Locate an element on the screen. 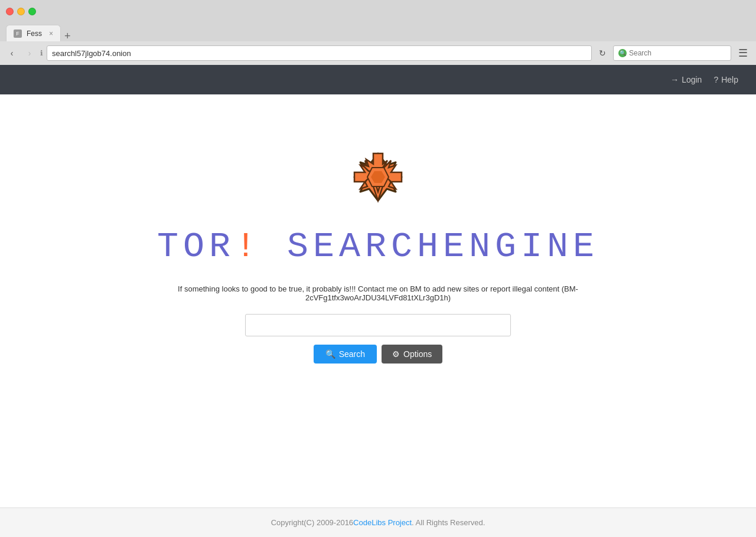  search-buttons: 🔍 Search ⚙ Options is located at coordinates (378, 354).